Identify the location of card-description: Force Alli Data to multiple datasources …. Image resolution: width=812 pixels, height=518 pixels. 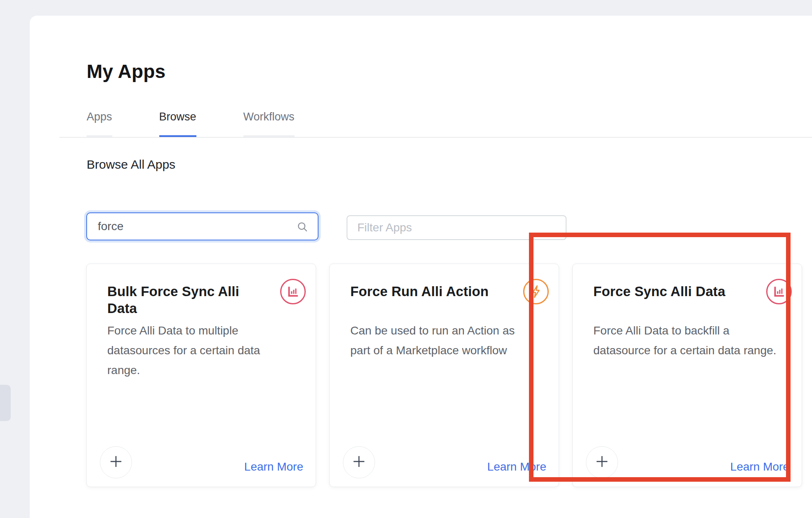
(200, 351).